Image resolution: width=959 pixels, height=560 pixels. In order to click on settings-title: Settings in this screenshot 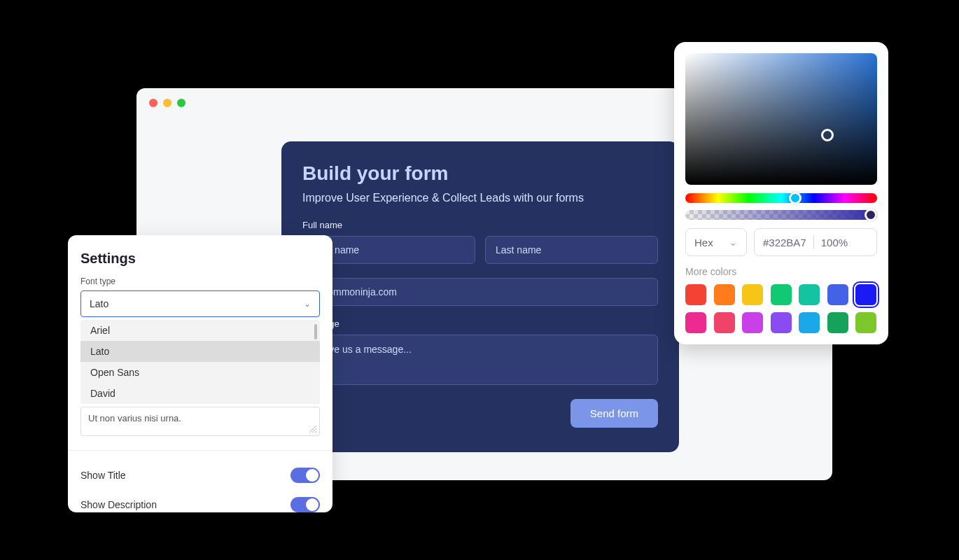, I will do `click(200, 259)`.